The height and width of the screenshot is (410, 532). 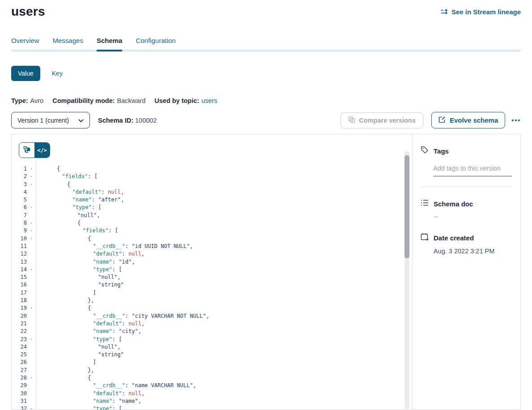 I want to click on code-text: "__crdb__": "name VARCHAR NULL",, so click(x=116, y=386).